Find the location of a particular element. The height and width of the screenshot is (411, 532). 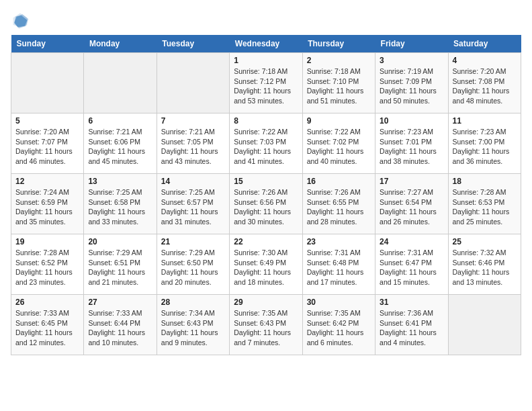

daylight-text: Daylight: 11 hours and 28 minutes. is located at coordinates (339, 216).